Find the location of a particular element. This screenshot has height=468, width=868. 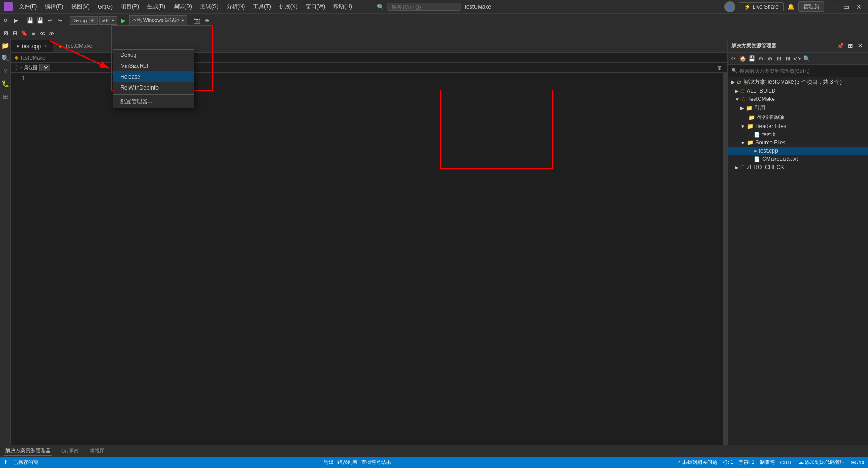

dropdown-item-config-manager: 配置管理器... is located at coordinates (154, 102).